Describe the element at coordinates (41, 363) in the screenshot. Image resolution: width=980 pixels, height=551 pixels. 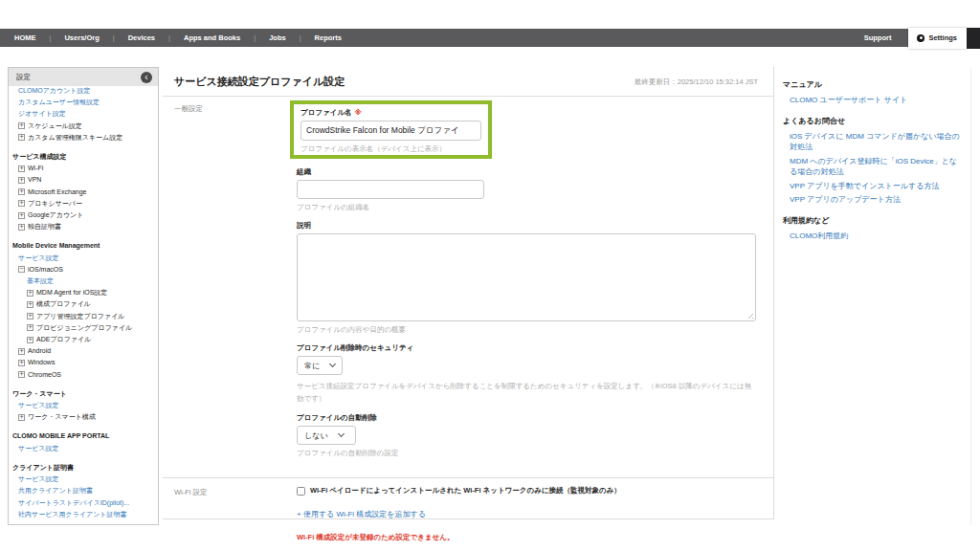
I see `sidebar-item-label: Windows` at that location.